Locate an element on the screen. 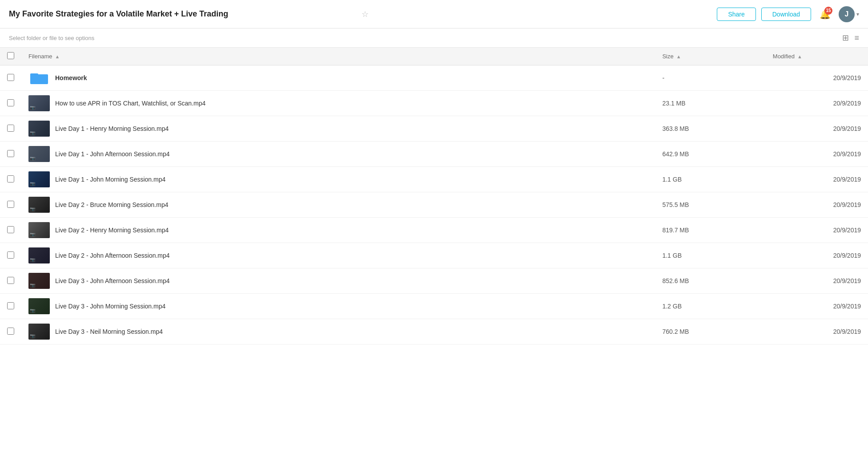  size-sort-arrow: ▲ is located at coordinates (679, 57).